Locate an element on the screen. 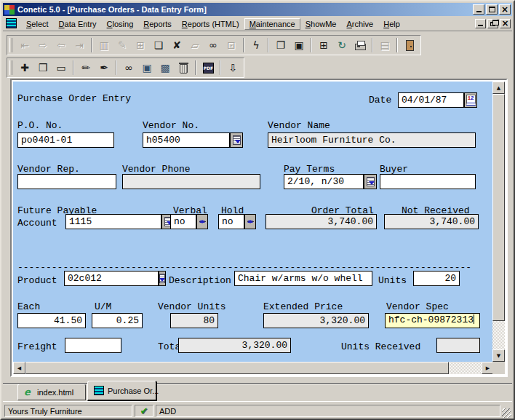 The width and height of the screenshot is (515, 420). trash-button is located at coordinates (183, 68).